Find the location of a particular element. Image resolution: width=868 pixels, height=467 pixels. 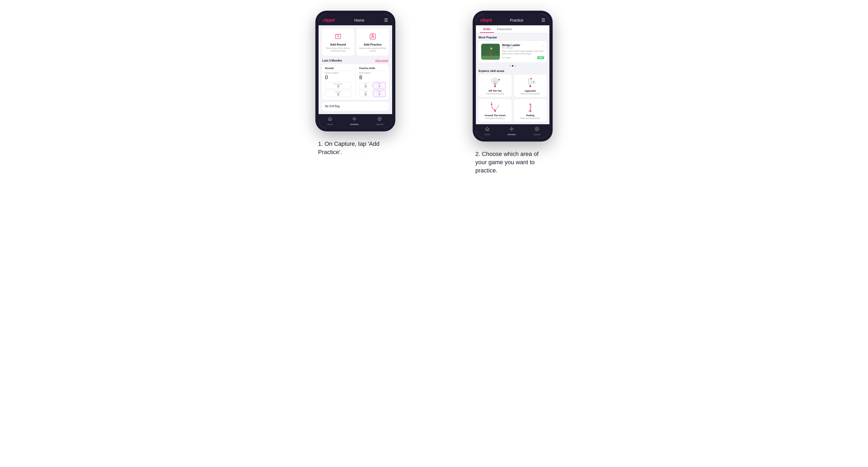

nav2-activities: Activities is located at coordinates (512, 131).